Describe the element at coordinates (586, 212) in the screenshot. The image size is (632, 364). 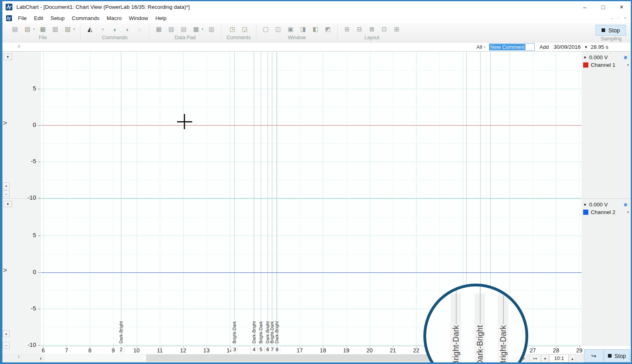
I see `channel2-color-swatch` at that location.